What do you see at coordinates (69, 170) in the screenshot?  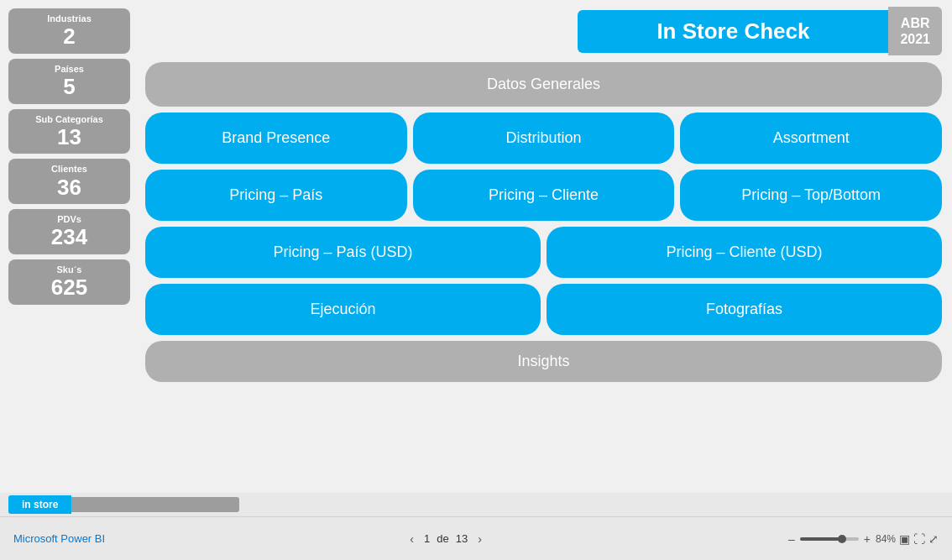 I see `sidebar-label-clientes: Clientes` at bounding box center [69, 170].